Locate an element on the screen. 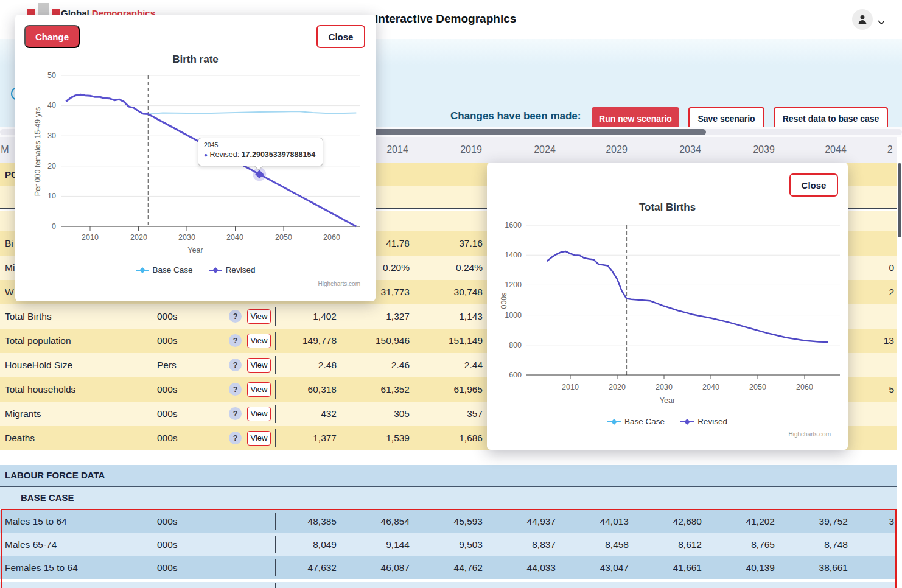  row-unit: Pers is located at coordinates (167, 365).